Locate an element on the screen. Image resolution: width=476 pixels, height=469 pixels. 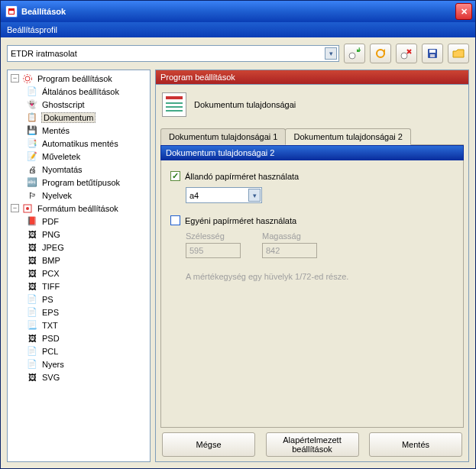
tree-item-languages: 🏳Nyelvek is located at coordinates (79, 196).